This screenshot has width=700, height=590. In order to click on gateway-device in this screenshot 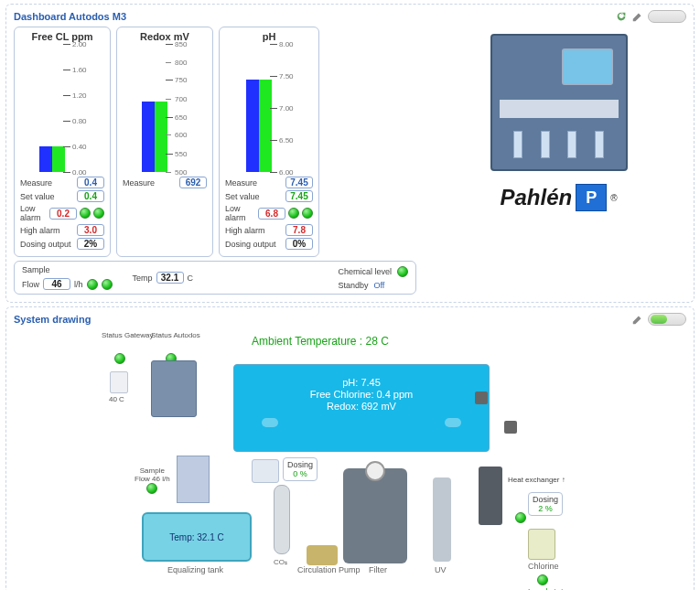, I will do `click(119, 382)`.